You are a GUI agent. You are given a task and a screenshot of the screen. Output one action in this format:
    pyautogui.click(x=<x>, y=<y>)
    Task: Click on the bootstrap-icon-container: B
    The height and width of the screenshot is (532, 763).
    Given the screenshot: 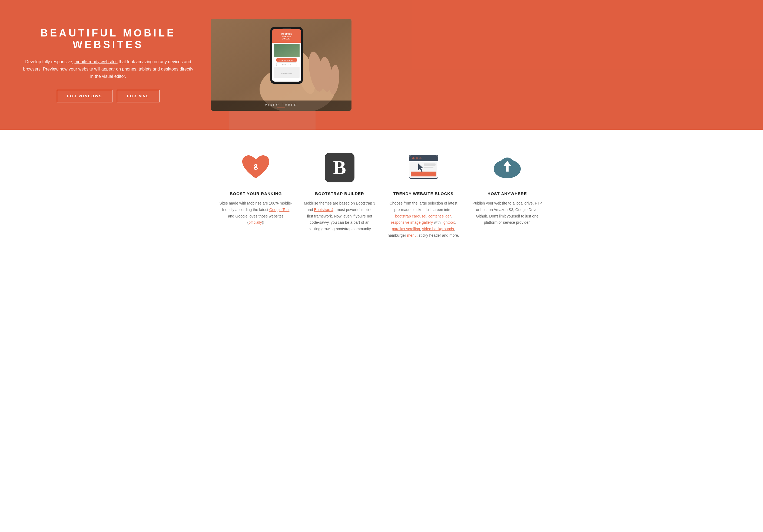 What is the action you would take?
    pyautogui.click(x=340, y=167)
    